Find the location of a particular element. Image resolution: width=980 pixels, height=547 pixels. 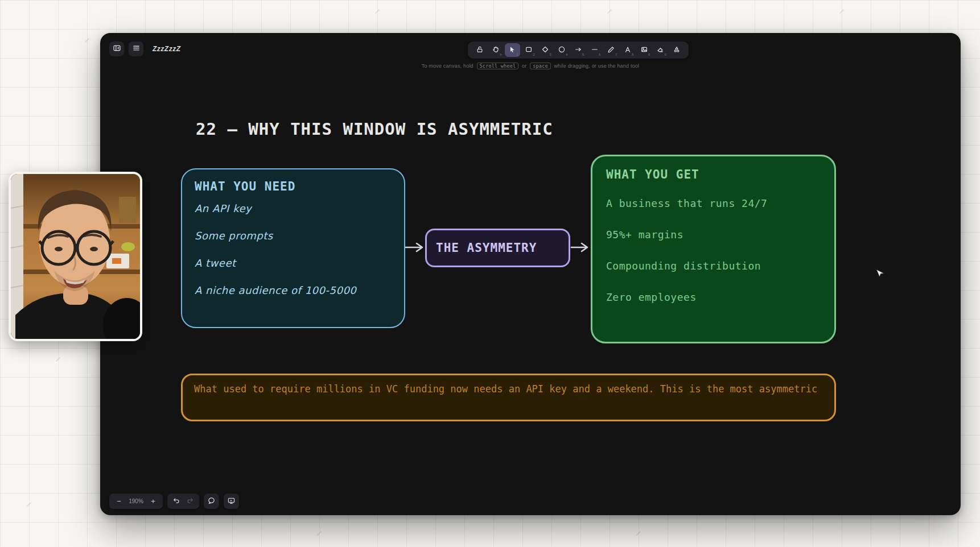

arrow-tool-button: 5 is located at coordinates (578, 50).